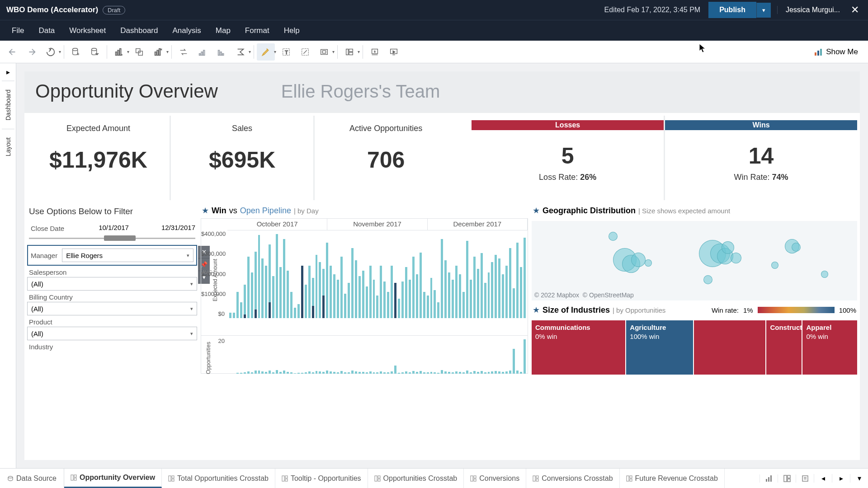  What do you see at coordinates (292, 31) in the screenshot?
I see `menu-help: Help` at bounding box center [292, 31].